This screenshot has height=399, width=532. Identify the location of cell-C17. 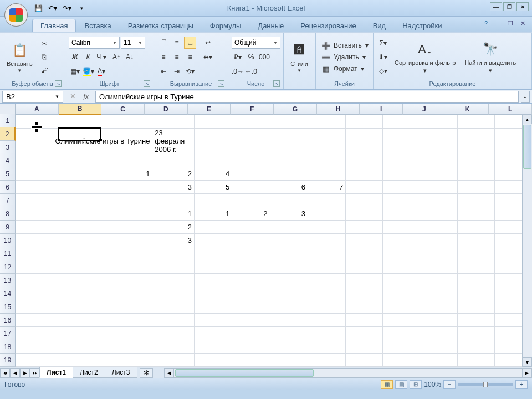
(173, 346).